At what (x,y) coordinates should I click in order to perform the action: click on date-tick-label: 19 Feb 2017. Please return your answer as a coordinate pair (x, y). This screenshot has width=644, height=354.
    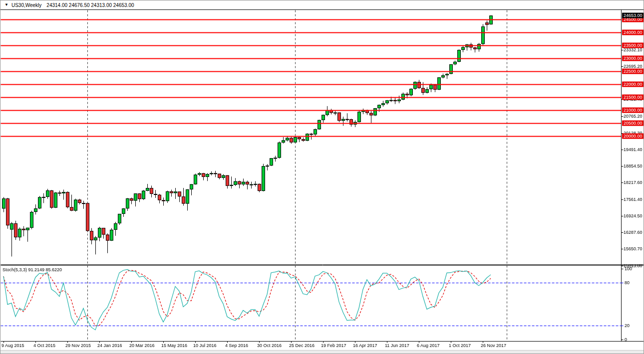
    Looking at the image, I should click on (333, 346).